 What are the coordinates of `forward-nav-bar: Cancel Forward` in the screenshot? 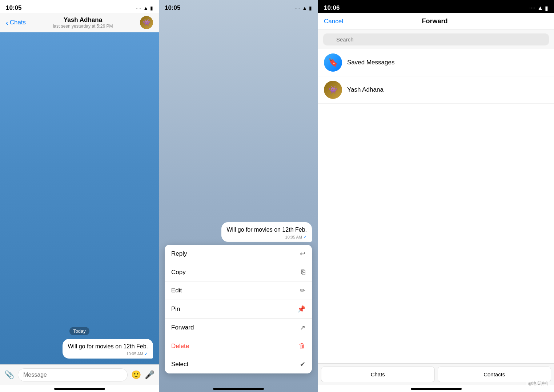 It's located at (436, 21).